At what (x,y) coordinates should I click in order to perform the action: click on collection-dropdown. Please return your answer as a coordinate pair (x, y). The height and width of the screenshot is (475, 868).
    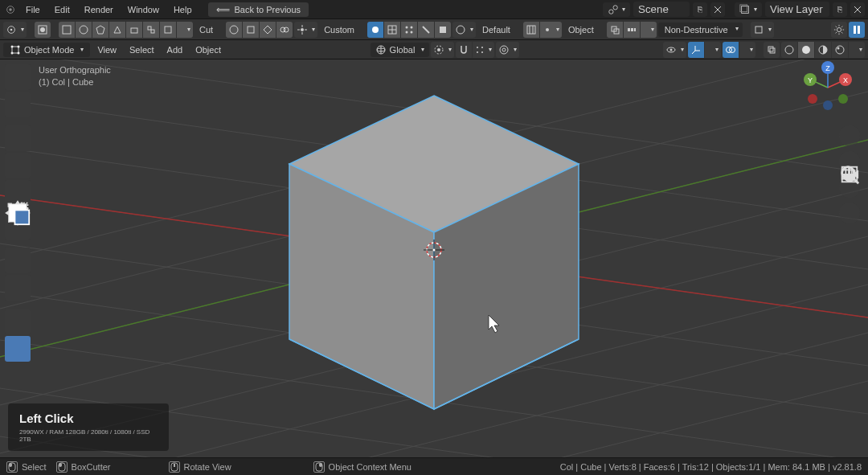
    Looking at the image, I should click on (762, 30).